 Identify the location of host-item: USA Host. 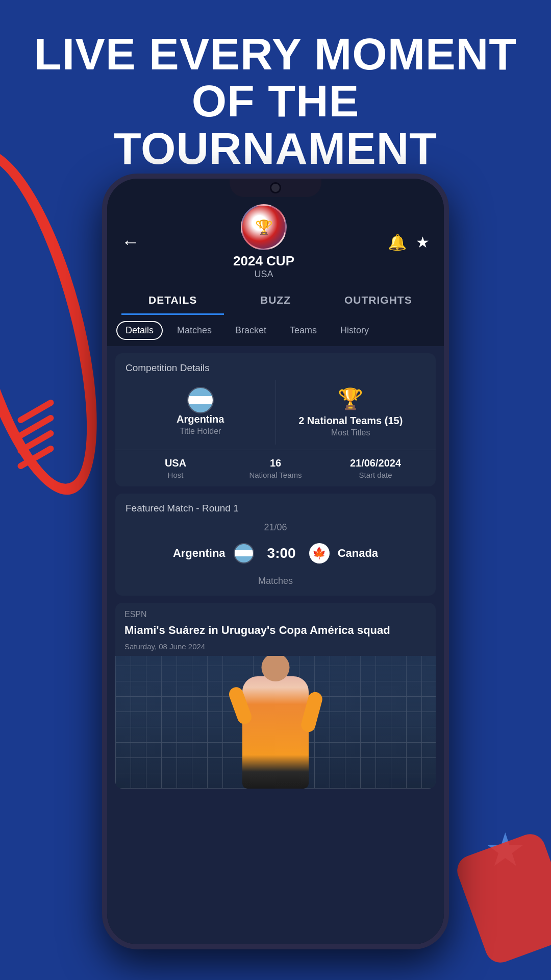
(176, 469).